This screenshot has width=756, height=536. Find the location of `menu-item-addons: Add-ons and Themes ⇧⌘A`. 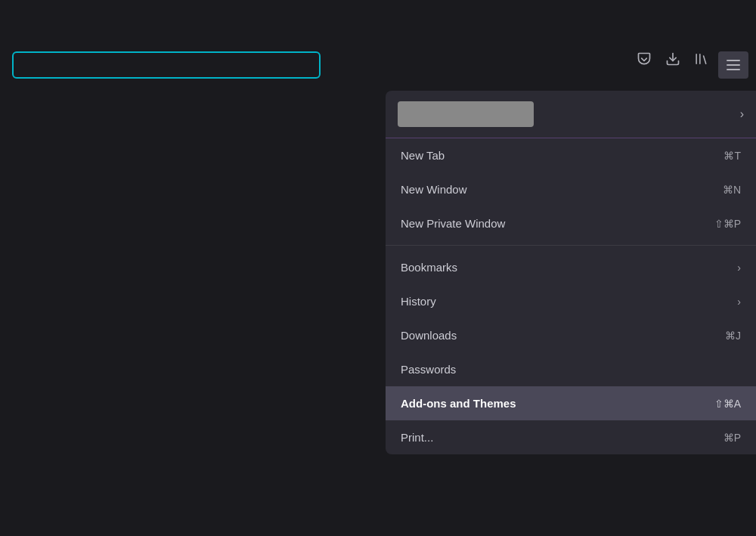

menu-item-addons: Add-ons and Themes ⇧⌘A is located at coordinates (571, 404).